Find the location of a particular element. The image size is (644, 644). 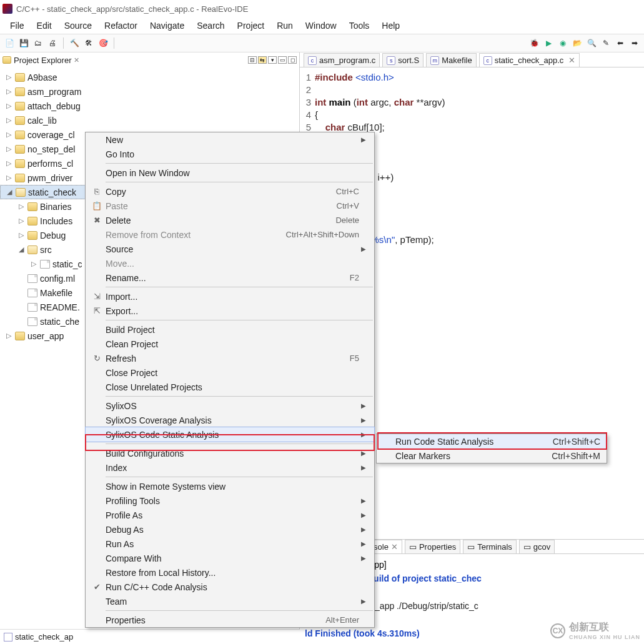

submenu-run-code-static-analysis: Run Code Static Analysis Ctrl+Shift+C is located at coordinates (492, 441).